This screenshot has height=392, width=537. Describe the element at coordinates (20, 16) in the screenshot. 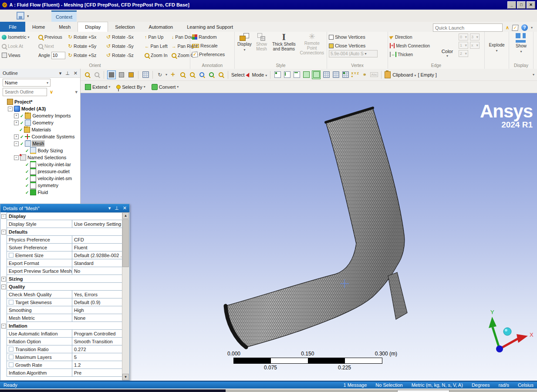

I see `save-icon` at that location.